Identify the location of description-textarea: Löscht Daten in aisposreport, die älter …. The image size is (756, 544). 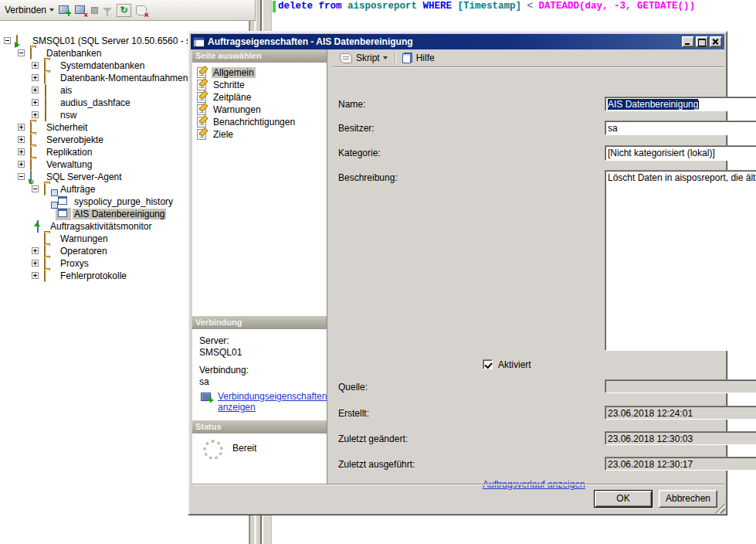
(680, 260).